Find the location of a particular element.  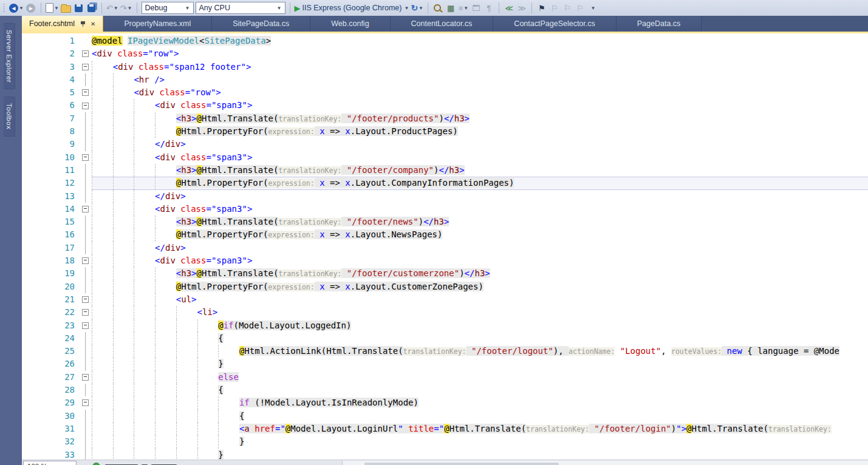

code-text: @model IPageViewModel<SitePageData> is located at coordinates (480, 41).